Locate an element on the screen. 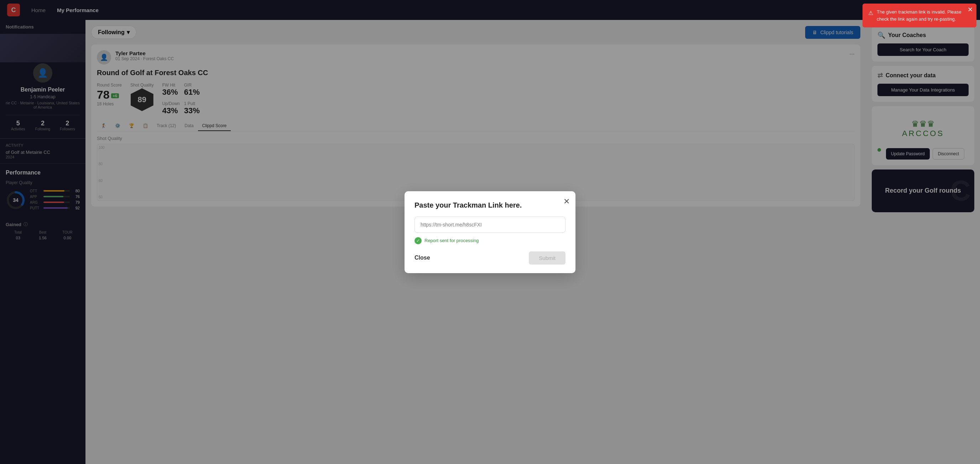  modal-success-text: Report sent for processing is located at coordinates (452, 240).